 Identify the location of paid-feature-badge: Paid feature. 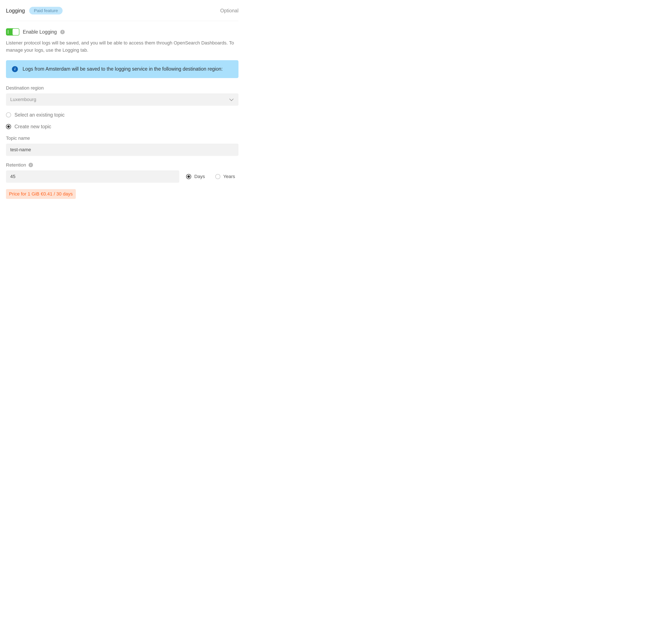
(46, 11).